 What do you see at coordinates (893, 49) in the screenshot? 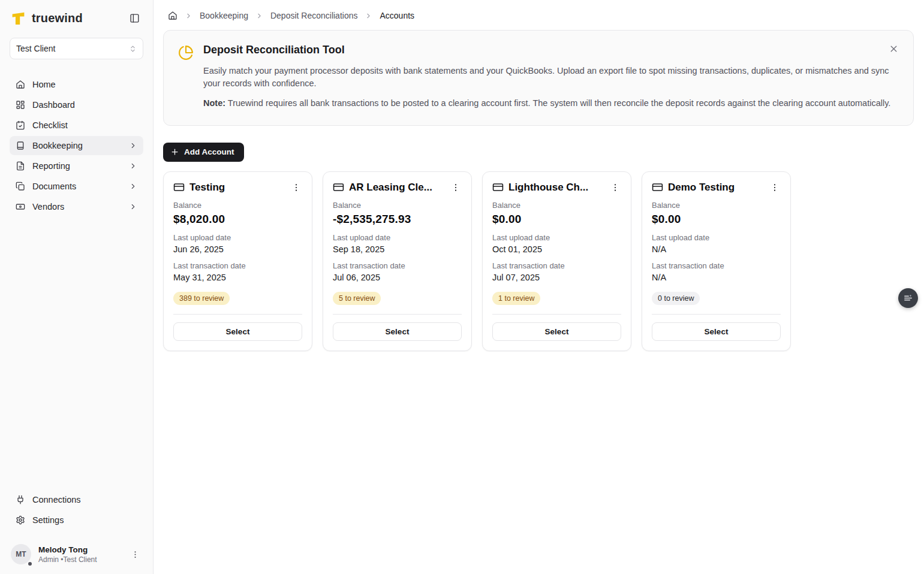
I see `close-icon` at bounding box center [893, 49].